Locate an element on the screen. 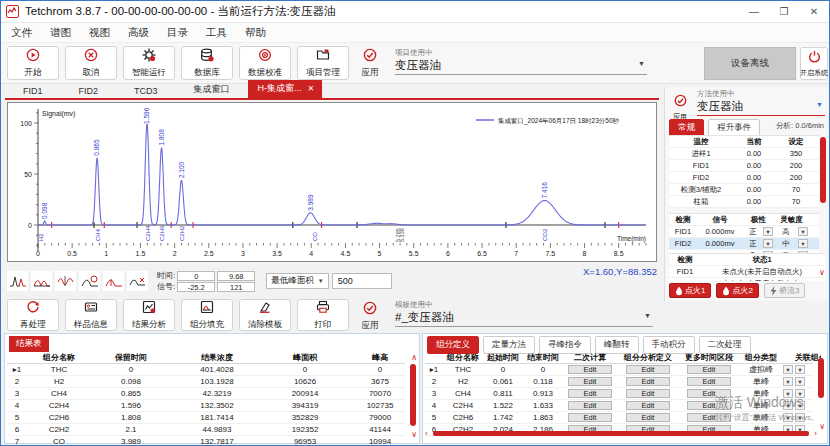 The image size is (830, 446). table-row: 5C2H61.7421.863EditEditEdit单峰▼▼ is located at coordinates (619, 418).